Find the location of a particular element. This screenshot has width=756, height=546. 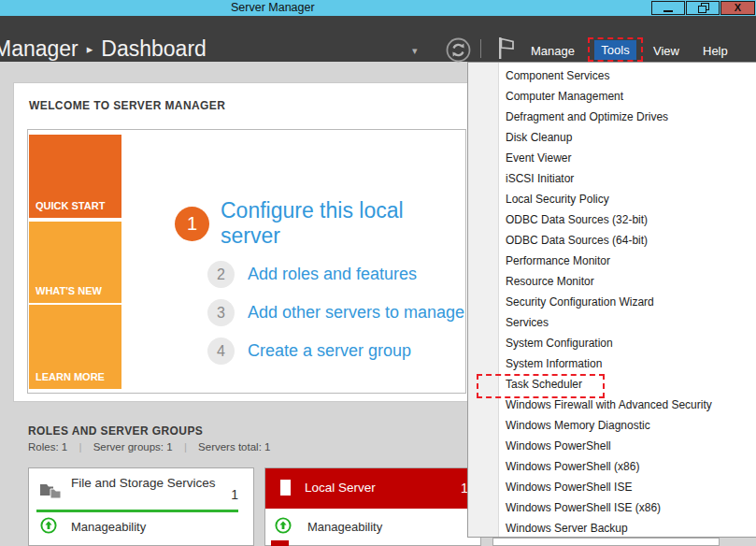

tools-menu-item: Task Scheduler is located at coordinates (612, 384).